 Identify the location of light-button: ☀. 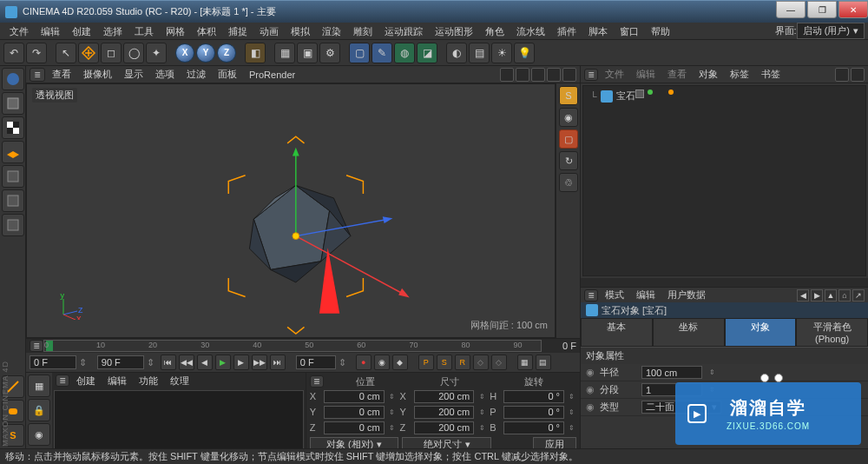
(502, 53).